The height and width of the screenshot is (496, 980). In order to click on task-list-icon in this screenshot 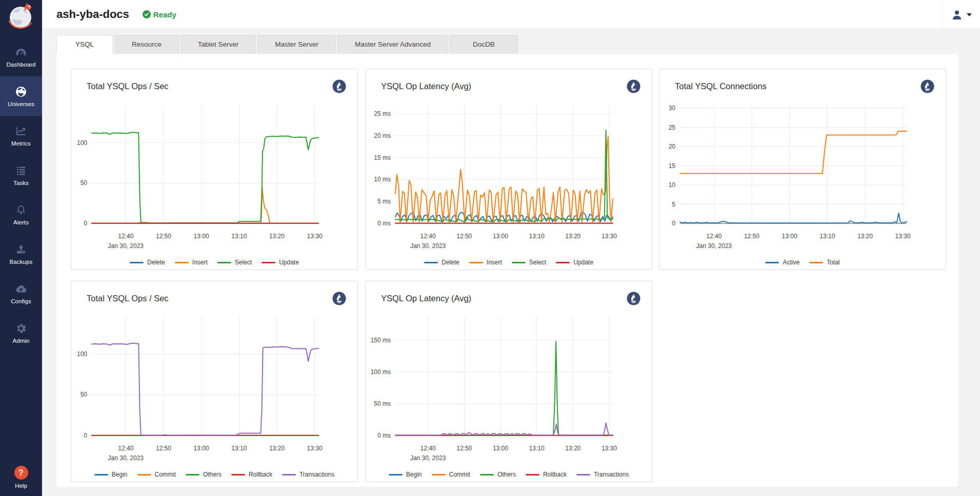, I will do `click(21, 171)`.